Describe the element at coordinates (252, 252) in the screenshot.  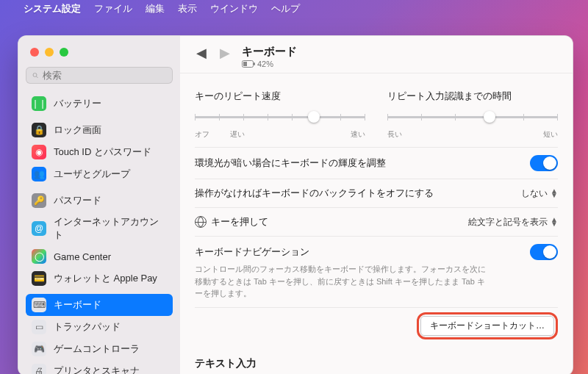
I see `kb-nav-label: キーボードナビゲーション` at that location.